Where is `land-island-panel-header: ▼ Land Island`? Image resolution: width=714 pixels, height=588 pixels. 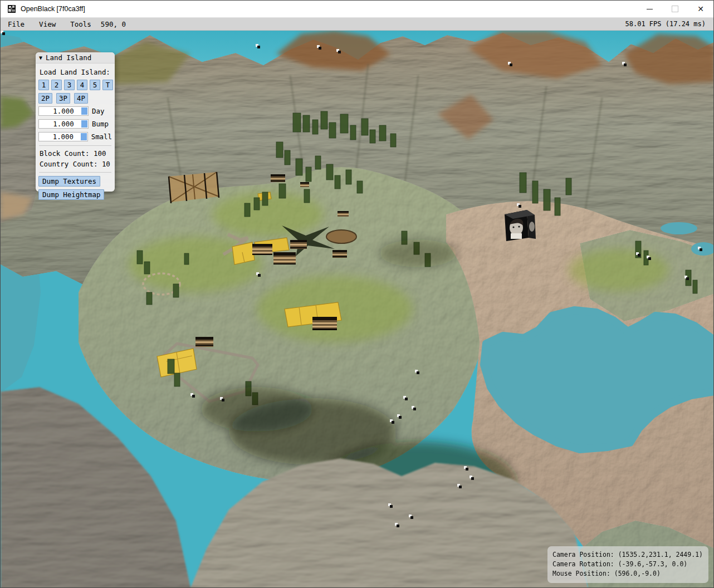
land-island-panel-header: ▼ Land Island is located at coordinates (75, 58).